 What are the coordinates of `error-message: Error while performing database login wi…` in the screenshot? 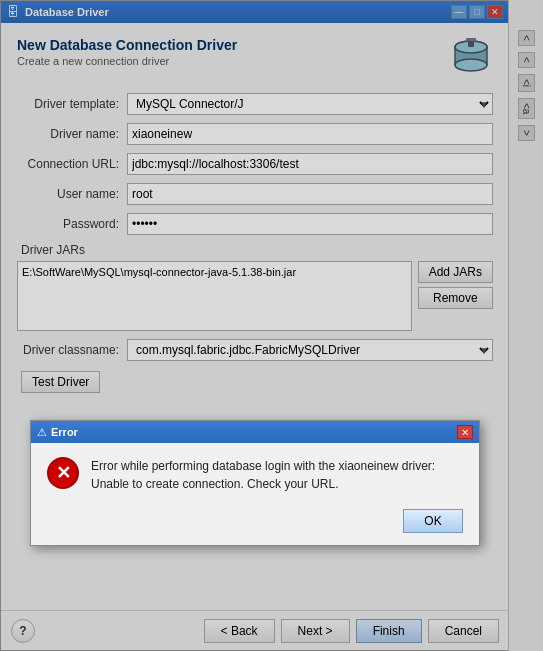 It's located at (263, 475).